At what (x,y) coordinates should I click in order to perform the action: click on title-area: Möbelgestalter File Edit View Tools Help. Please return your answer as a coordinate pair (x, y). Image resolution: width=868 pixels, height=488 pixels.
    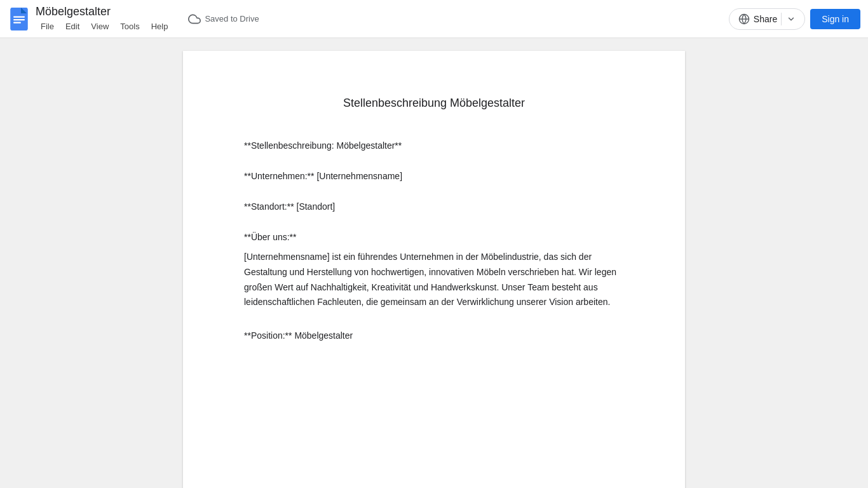
    Looking at the image, I should click on (104, 19).